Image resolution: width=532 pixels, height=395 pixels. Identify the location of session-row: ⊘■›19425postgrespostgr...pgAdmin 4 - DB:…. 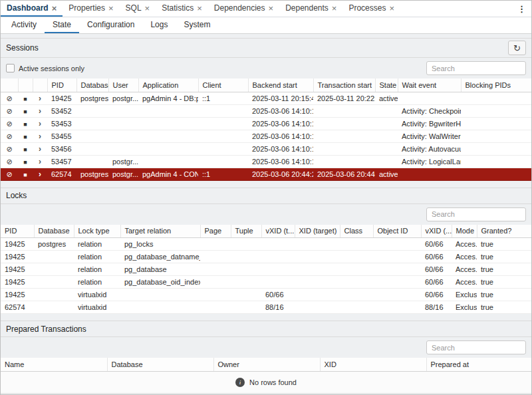
(266, 98).